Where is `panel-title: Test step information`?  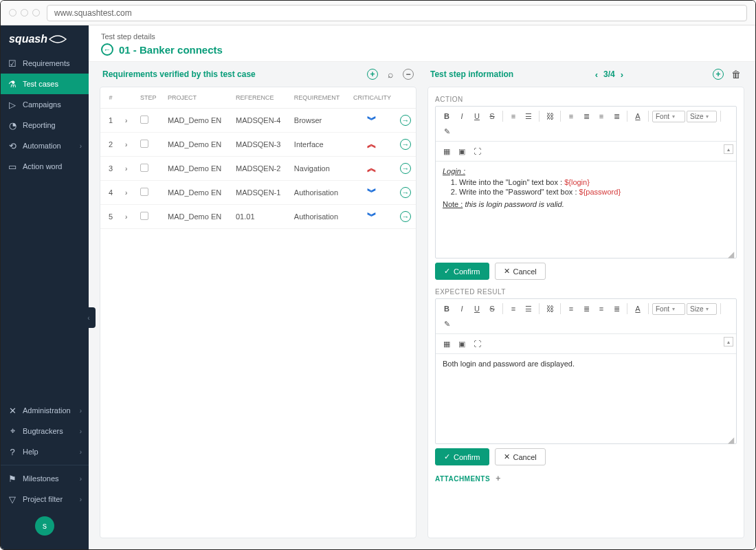 panel-title: Test step information is located at coordinates (513, 74).